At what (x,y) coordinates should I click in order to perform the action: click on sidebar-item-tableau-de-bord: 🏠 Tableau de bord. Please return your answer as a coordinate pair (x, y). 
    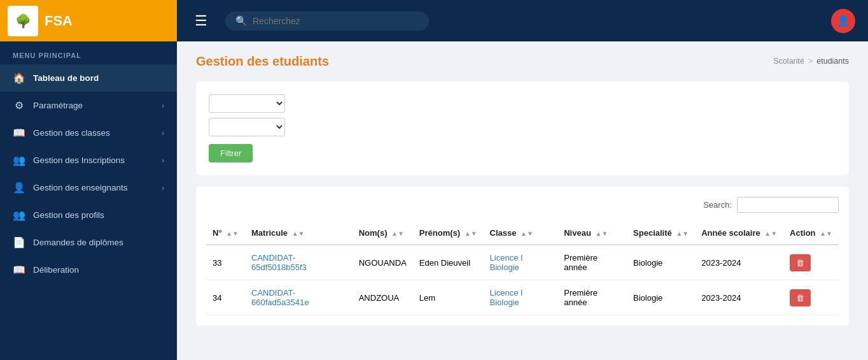
    Looking at the image, I should click on (88, 78).